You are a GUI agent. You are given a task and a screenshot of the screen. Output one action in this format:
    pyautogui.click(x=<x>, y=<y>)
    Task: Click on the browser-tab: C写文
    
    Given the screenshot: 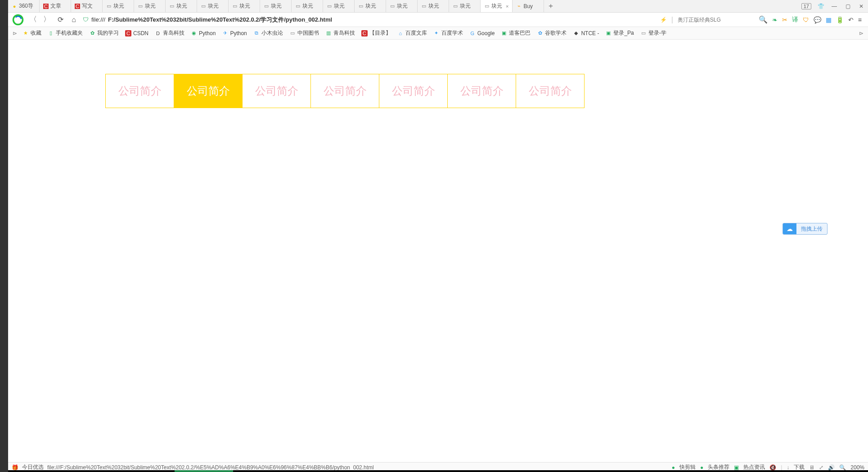 What is the action you would take?
    pyautogui.click(x=87, y=6)
    